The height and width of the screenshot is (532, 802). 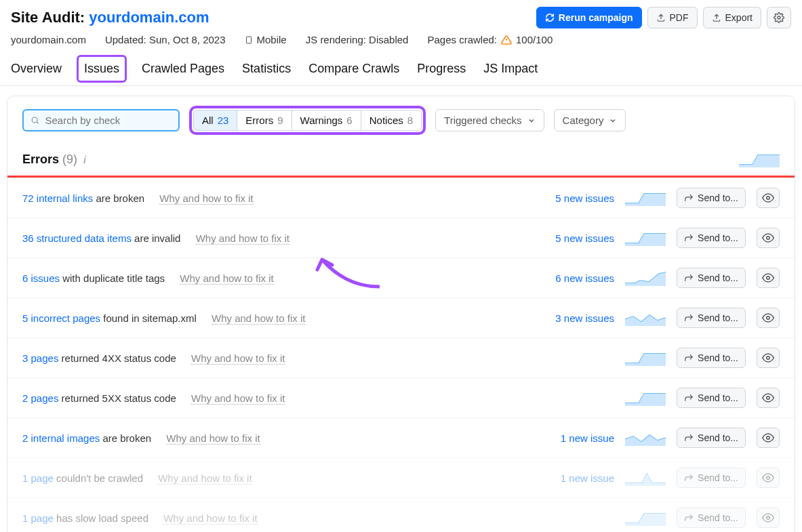 I want to click on filter-all: All 23, so click(x=215, y=121).